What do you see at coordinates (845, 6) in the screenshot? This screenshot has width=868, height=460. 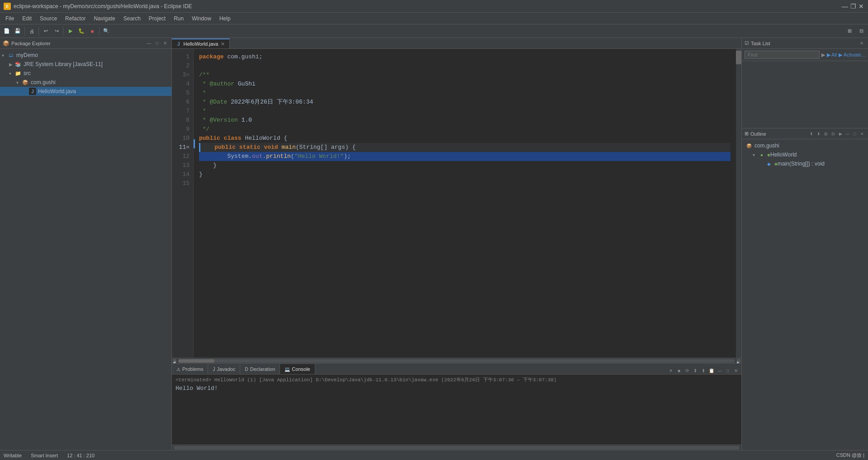 I see `minimize-button: —` at bounding box center [845, 6].